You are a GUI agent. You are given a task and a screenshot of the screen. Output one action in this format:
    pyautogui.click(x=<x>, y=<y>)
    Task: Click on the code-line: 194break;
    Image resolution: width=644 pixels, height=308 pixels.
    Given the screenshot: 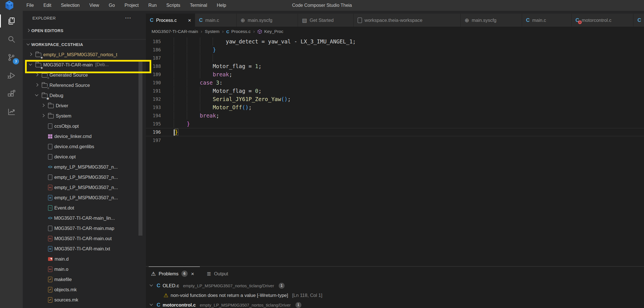 What is the action you would take?
    pyautogui.click(x=395, y=116)
    